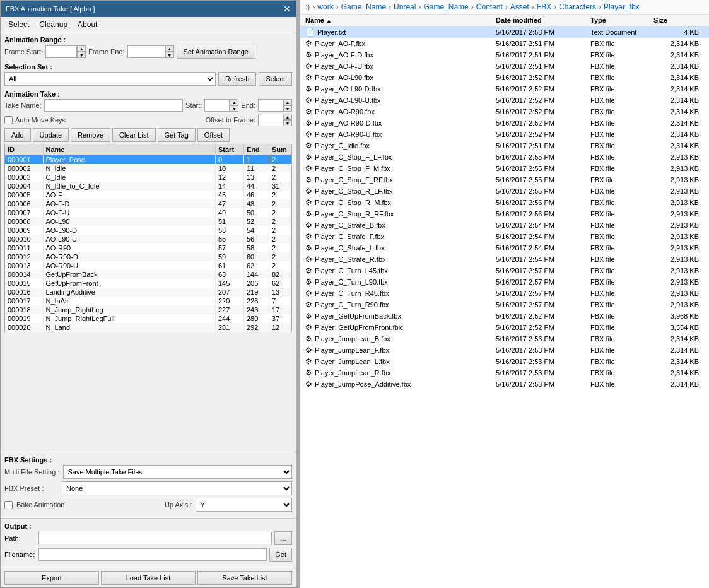 This screenshot has width=709, height=588. What do you see at coordinates (363, 7) in the screenshot?
I see `breadcrumb-game-name-1: Game_Name` at bounding box center [363, 7].